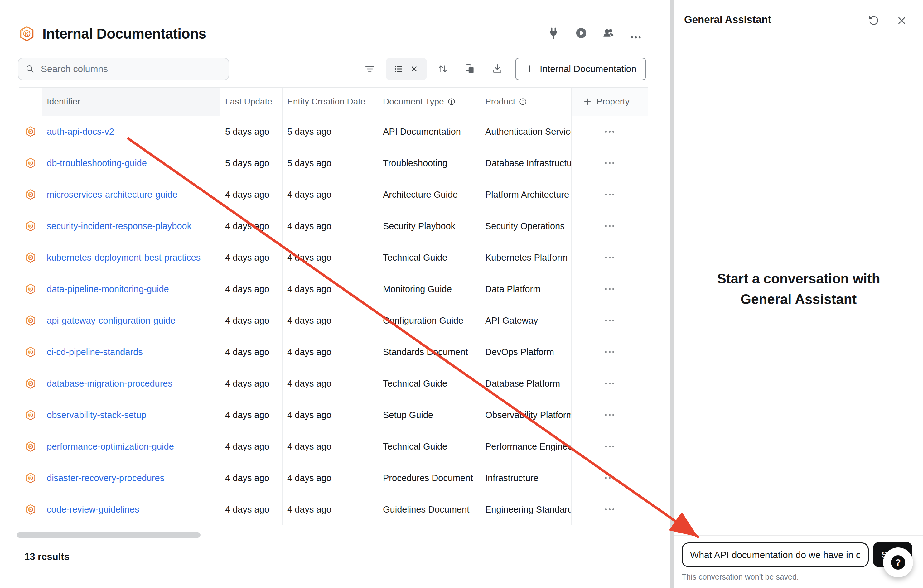  Describe the element at coordinates (526, 289) in the screenshot. I see `product-cell: Data Platform` at that location.